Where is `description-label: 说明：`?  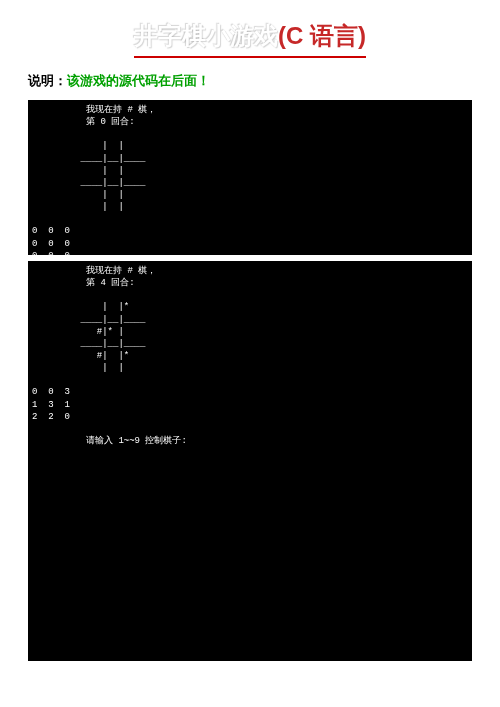
description-label: 说明： is located at coordinates (48, 80).